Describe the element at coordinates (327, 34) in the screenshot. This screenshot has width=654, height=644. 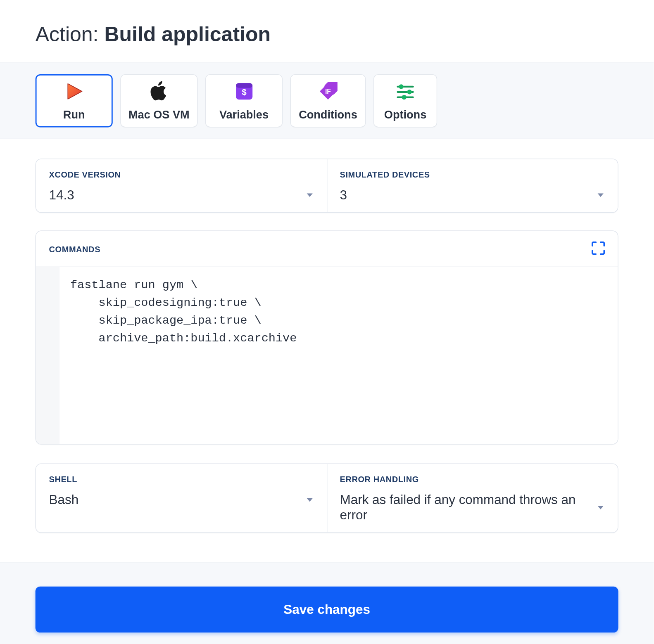
I see `page-title: Action: Build application` at that location.